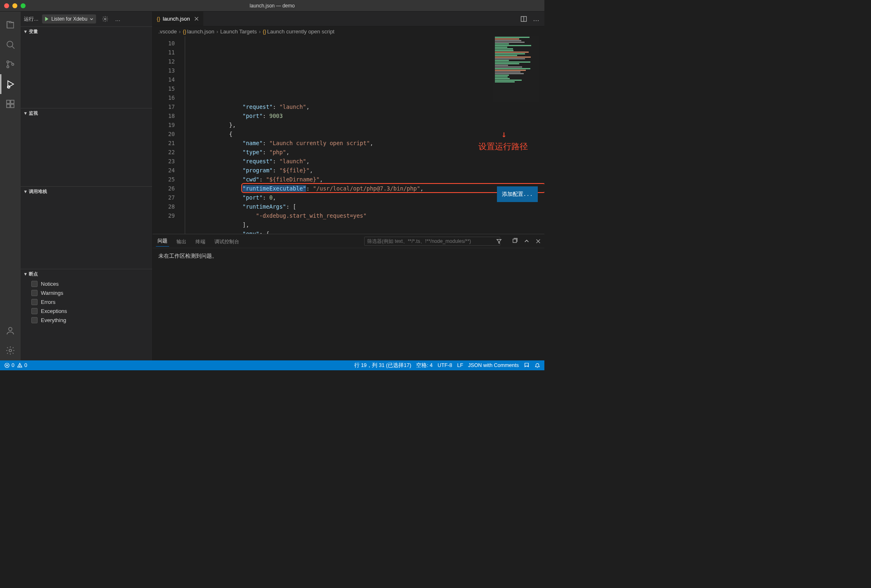 Image resolution: width=871 pixels, height=588 pixels. Describe the element at coordinates (201, 31) in the screenshot. I see `bc-item: launch.json` at that location.